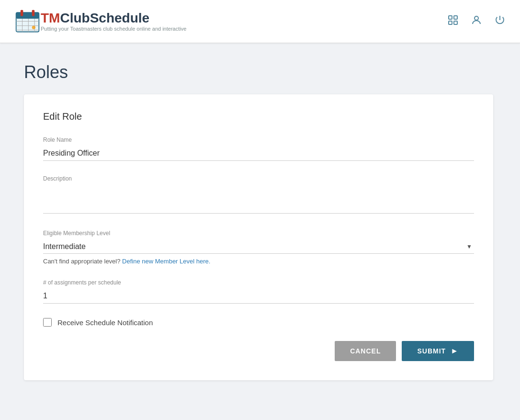 The image size is (520, 420). Describe the element at coordinates (81, 261) in the screenshot. I see `cant-find-text: Can't find appropriate level?` at that location.